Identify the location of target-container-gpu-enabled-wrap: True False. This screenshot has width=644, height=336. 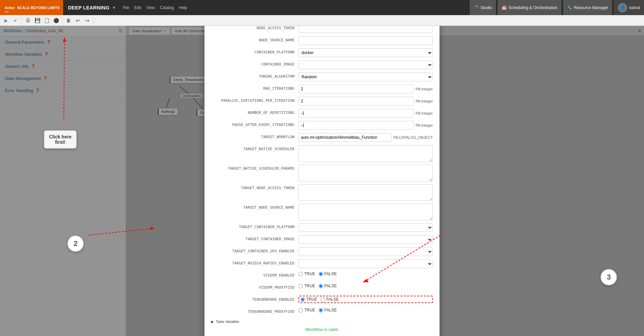
(366, 252).